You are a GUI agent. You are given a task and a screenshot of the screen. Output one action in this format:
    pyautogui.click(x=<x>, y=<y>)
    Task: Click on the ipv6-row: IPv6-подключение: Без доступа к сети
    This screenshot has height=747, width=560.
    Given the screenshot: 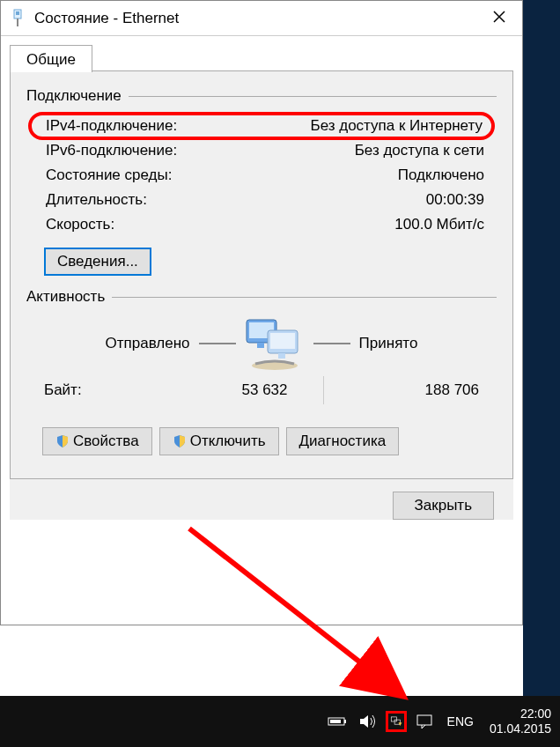 What is the action you would take?
    pyautogui.click(x=262, y=151)
    